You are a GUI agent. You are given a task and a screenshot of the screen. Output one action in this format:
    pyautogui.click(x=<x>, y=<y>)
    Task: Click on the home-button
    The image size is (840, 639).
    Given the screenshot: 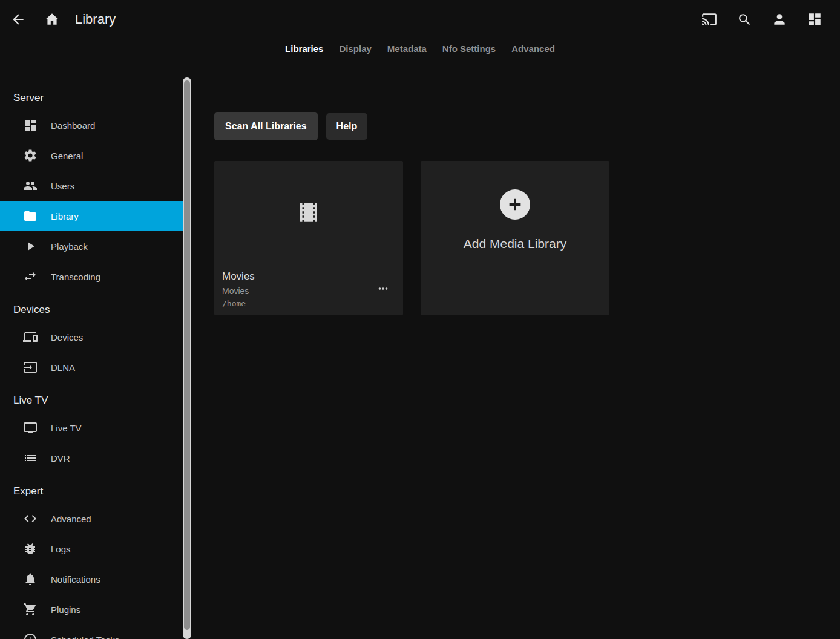 What is the action you would take?
    pyautogui.click(x=52, y=19)
    